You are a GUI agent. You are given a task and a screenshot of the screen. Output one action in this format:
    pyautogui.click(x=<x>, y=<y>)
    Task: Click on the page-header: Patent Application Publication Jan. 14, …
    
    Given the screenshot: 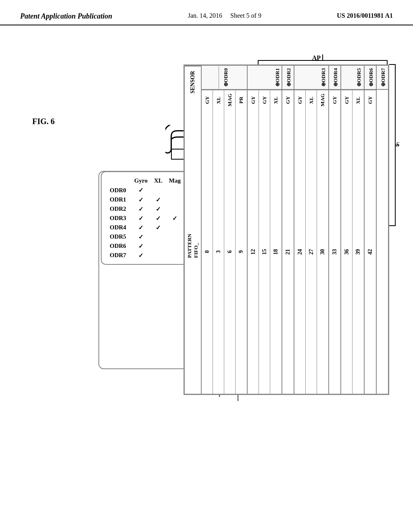 What is the action you would take?
    pyautogui.click(x=206, y=13)
    